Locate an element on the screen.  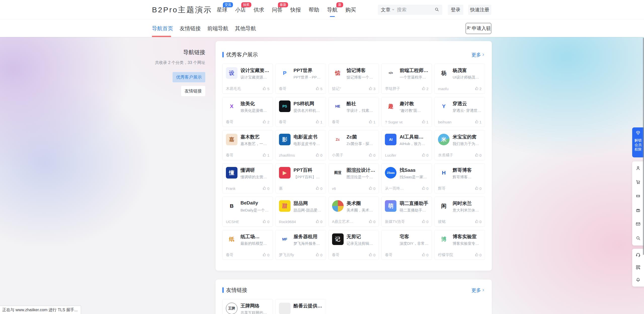
main-nav-item: 快报 is located at coordinates (296, 10).